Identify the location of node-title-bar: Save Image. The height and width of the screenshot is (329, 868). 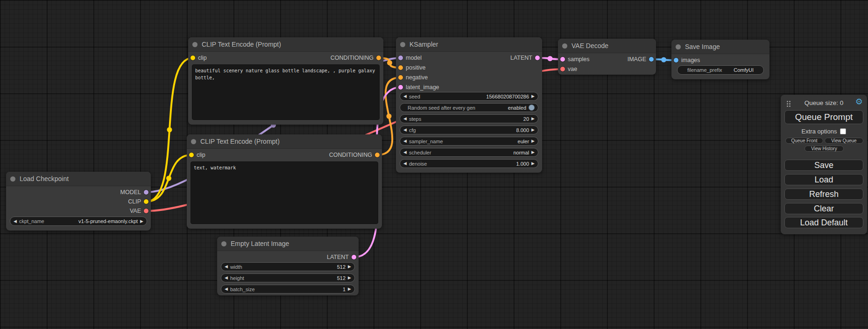
(720, 47).